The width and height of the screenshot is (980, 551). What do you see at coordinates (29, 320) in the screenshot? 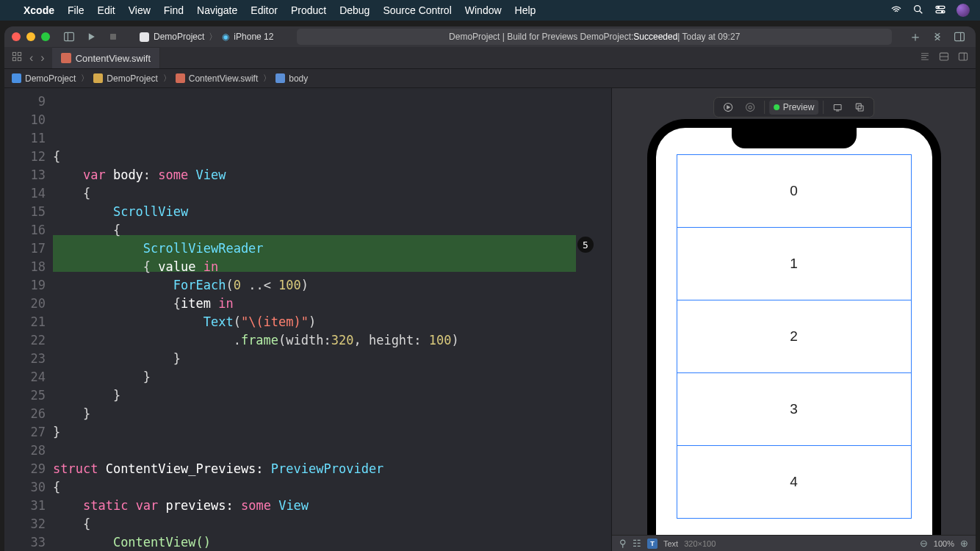
I see `line-gutter: 9 10 11 12 13 14 15 16 17 18 19 20 21 22…` at bounding box center [29, 320].